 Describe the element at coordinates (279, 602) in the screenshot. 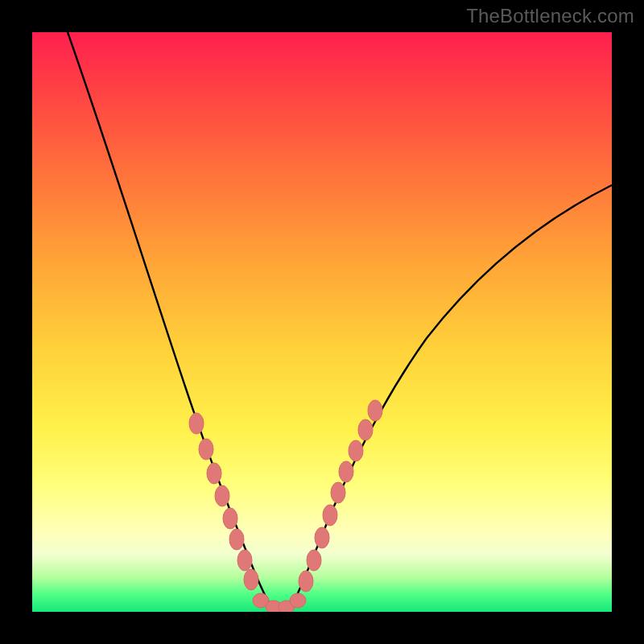

I see `markers-valley` at that location.